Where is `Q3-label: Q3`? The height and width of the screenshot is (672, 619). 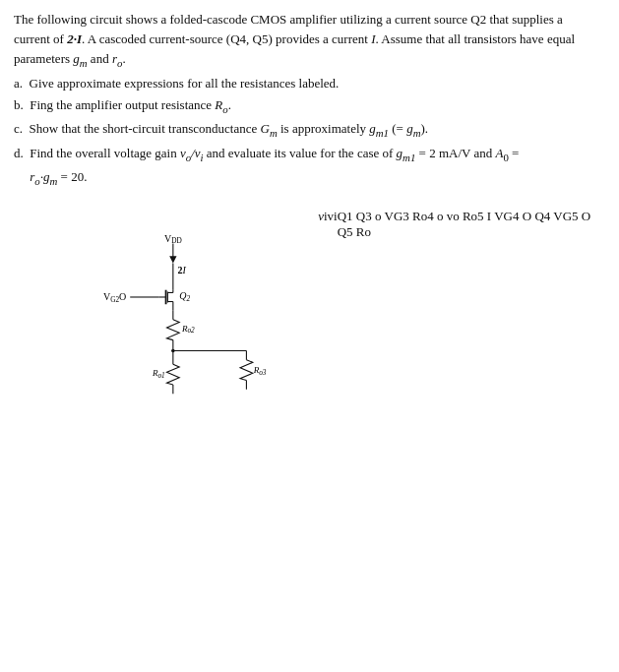
Q3-label: Q3 is located at coordinates (364, 216).